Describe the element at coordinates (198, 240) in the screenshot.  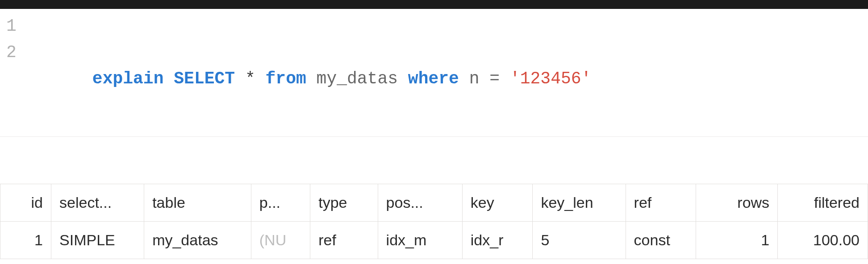
I see `cell-table: my_datas` at that location.